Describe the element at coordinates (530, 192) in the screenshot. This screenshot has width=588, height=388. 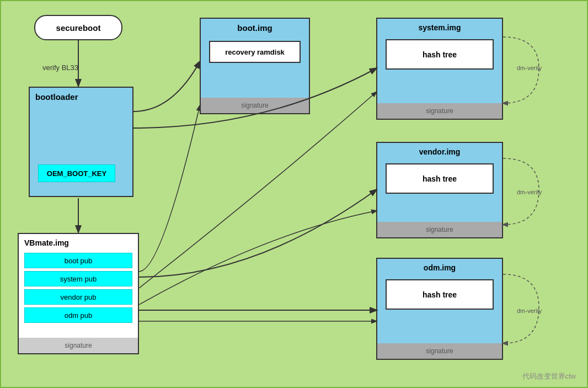
I see `dm-verity-vendor: dm-verity` at that location.